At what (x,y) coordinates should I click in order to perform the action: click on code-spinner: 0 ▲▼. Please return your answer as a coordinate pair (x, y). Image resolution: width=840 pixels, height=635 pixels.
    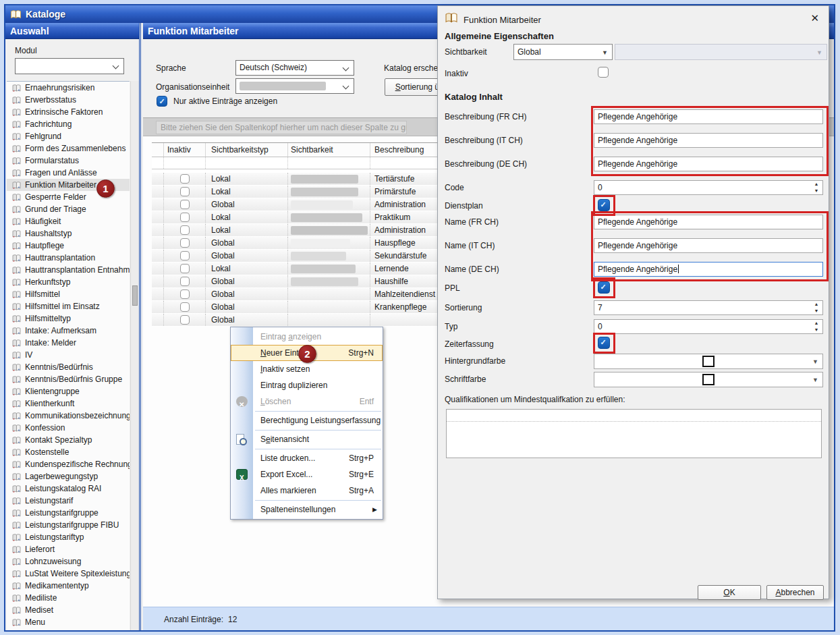
    Looking at the image, I should click on (708, 188).